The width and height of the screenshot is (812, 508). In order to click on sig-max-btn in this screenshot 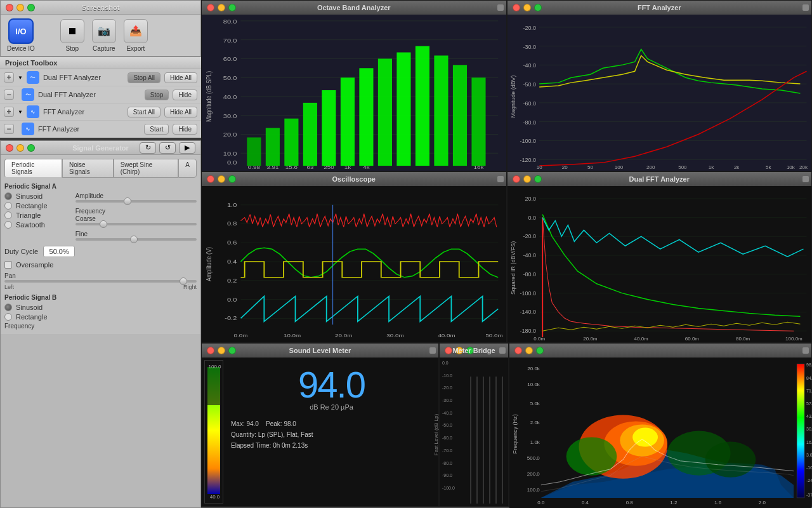, I will do `click(31, 148)`.